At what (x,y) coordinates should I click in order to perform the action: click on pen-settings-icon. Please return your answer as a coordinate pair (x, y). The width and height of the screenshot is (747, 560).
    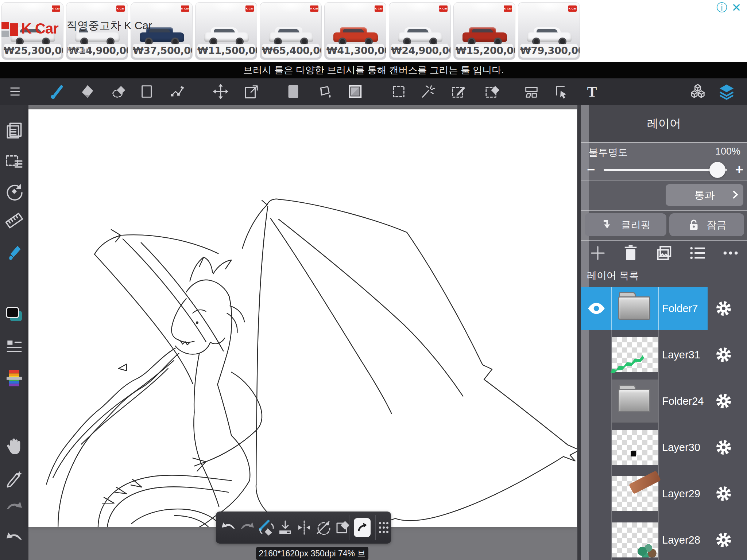
    Looking at the image, I should click on (14, 478).